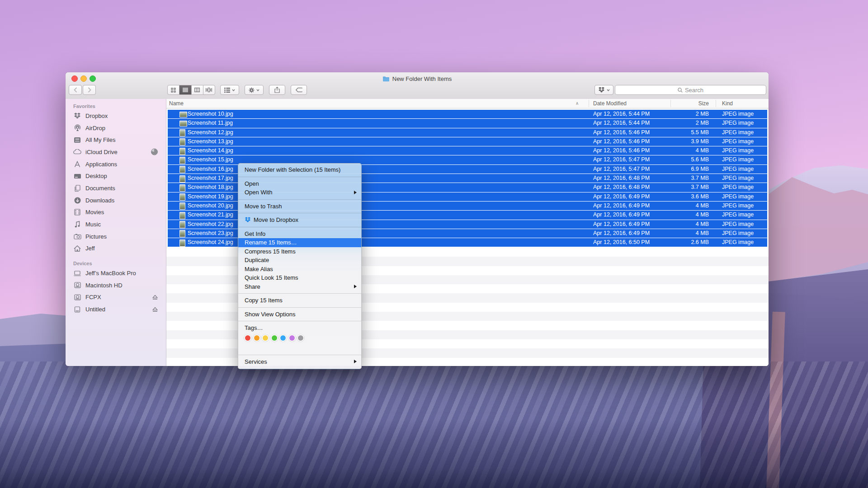 This screenshot has width=868, height=488. What do you see at coordinates (467, 151) in the screenshot?
I see `file-row-selected: Screenshot 14.jpg Apr 12, 2016, 5:46 PM …` at bounding box center [467, 151].